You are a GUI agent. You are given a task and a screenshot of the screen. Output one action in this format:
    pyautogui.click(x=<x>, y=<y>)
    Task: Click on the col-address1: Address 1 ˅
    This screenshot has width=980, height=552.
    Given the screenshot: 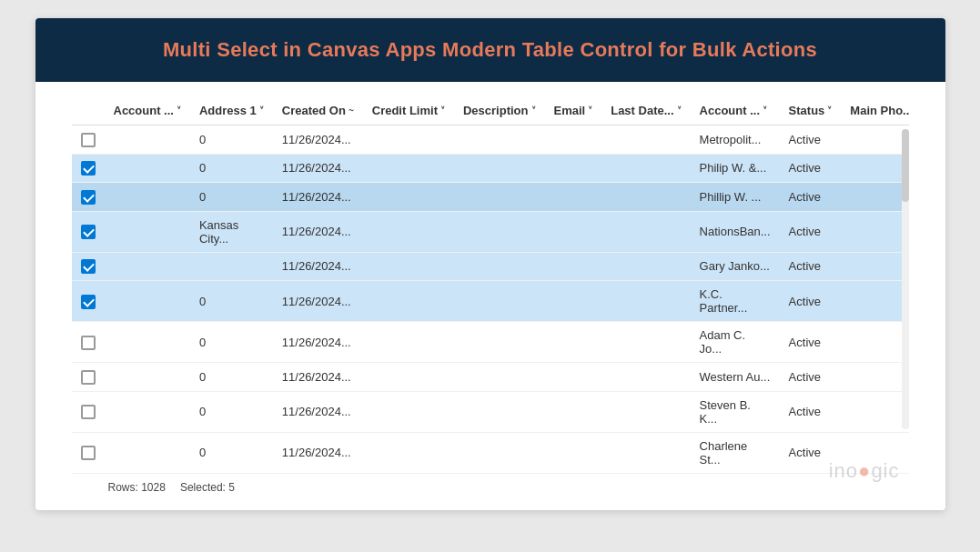 What is the action you would take?
    pyautogui.click(x=231, y=111)
    